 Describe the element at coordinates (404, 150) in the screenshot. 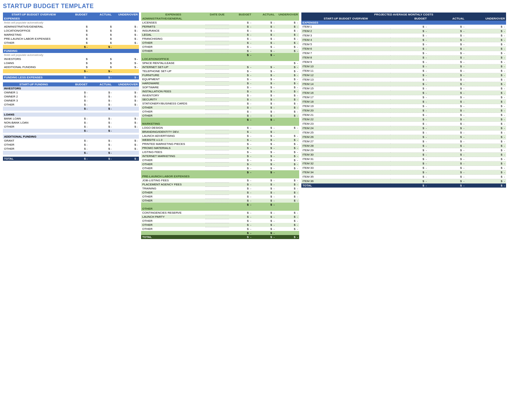

I see `list-item: ITEM 29$ -$ -$ -` at that location.